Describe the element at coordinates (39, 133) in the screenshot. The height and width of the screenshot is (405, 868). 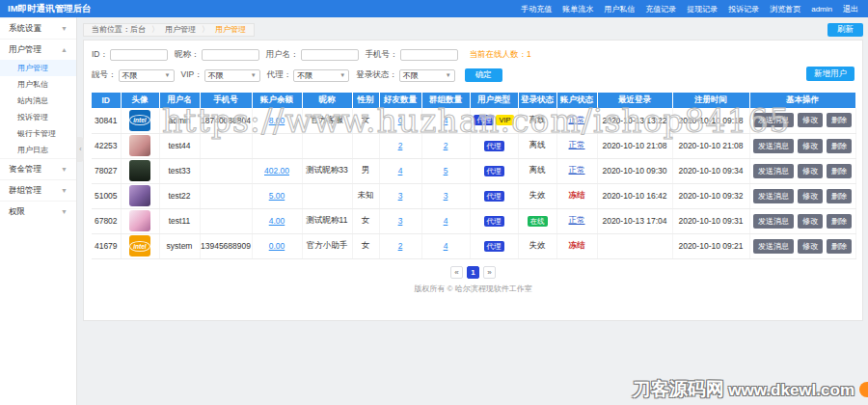
I see `sidebar-item: 银行卡管理` at that location.